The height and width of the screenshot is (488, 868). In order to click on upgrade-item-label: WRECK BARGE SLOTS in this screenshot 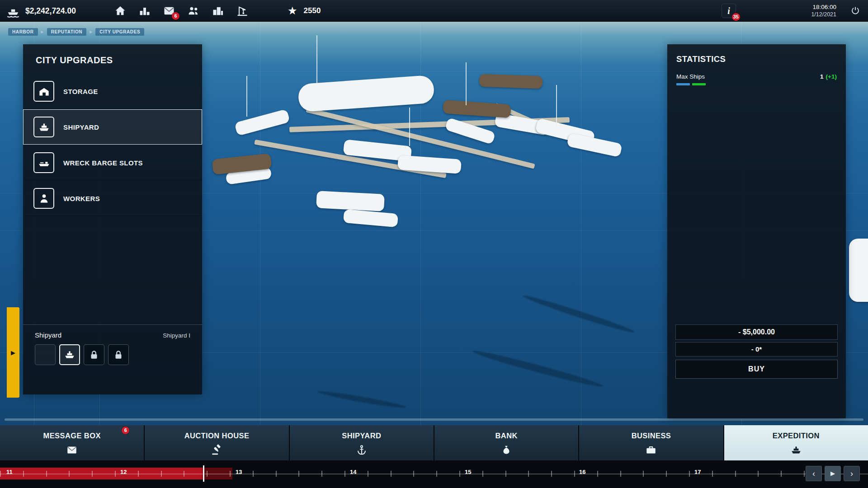, I will do `click(103, 163)`.